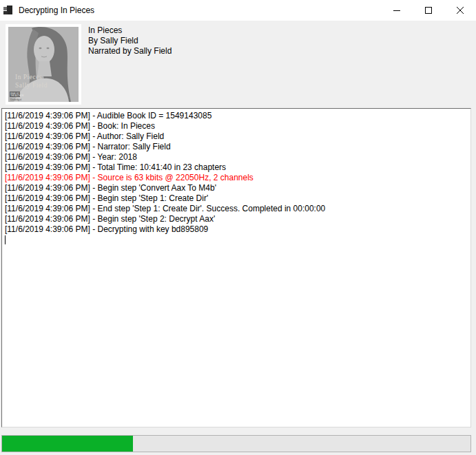  What do you see at coordinates (236, 189) in the screenshot?
I see `log-line: [11/6/2019 4:39:06 PM] - Begin step 'Con…` at bounding box center [236, 189].